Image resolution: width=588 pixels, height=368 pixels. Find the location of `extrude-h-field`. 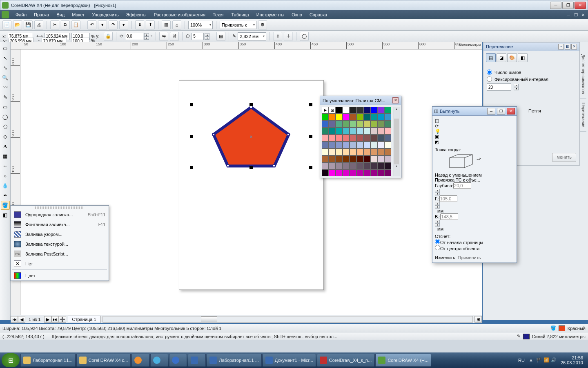

extrude-h-field is located at coordinates (448, 199).